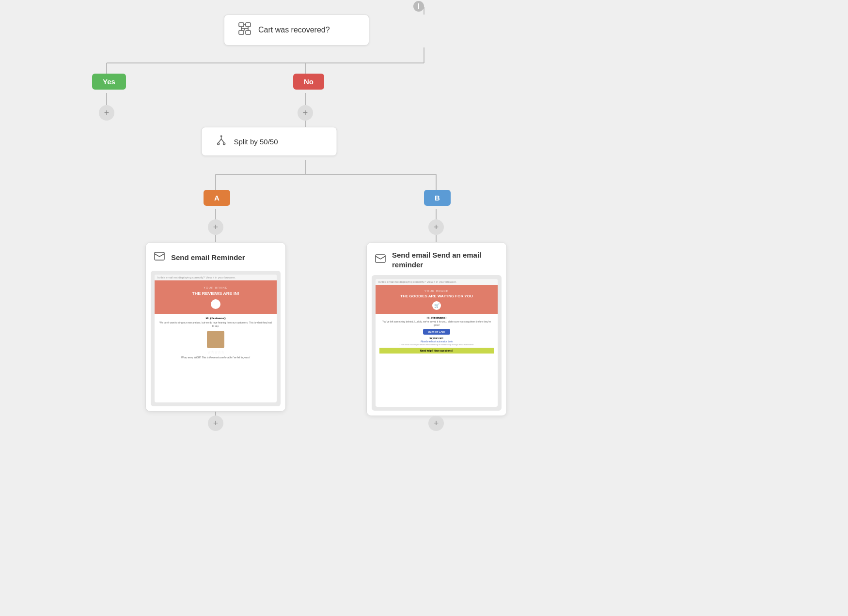 The image size is (848, 616). I want to click on split-icon, so click(221, 141).